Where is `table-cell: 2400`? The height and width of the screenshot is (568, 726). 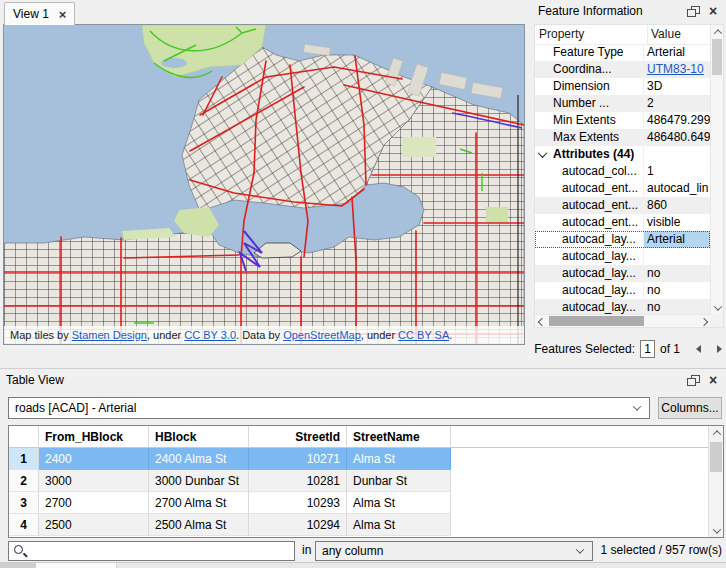
table-cell: 2400 is located at coordinates (94, 459).